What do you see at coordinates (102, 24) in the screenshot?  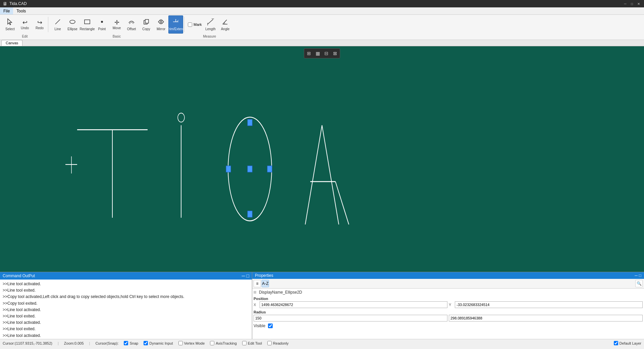 I see `point-button: Point` at bounding box center [102, 24].